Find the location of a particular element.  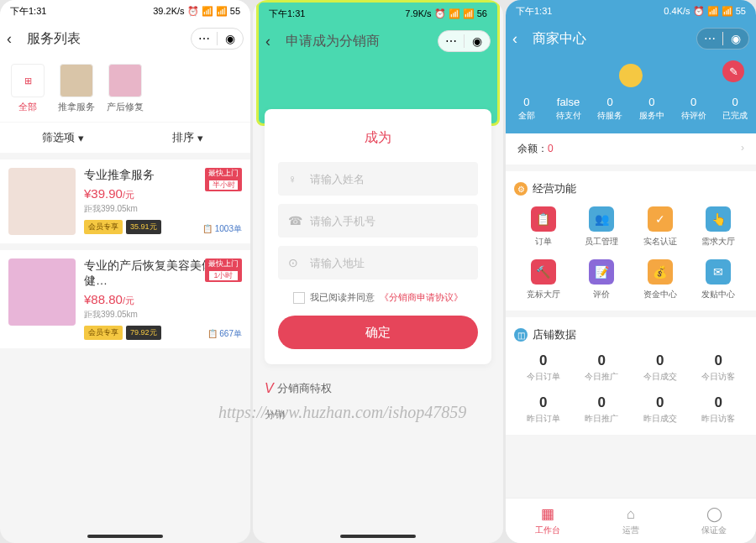

section-title: ◫店铺数据 is located at coordinates (631, 335).